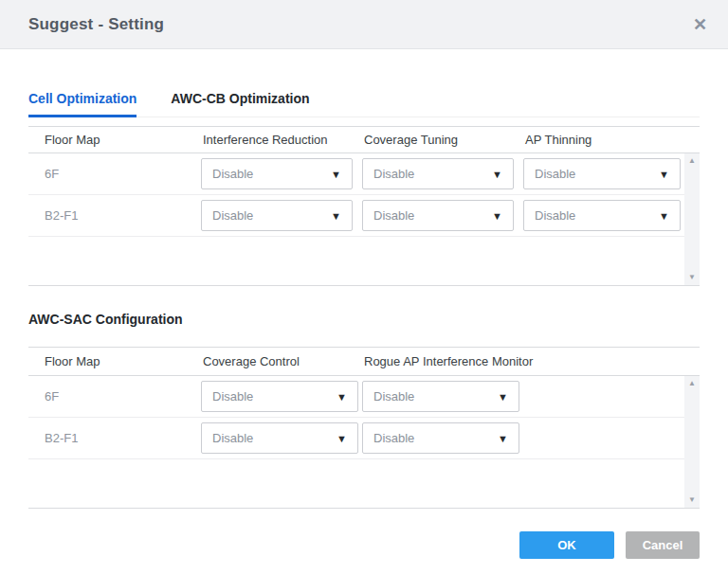 This screenshot has width=728, height=574. What do you see at coordinates (356, 439) in the screenshot?
I see `table-row: B2-F1 Disable ▼ Disable ▼` at bounding box center [356, 439].